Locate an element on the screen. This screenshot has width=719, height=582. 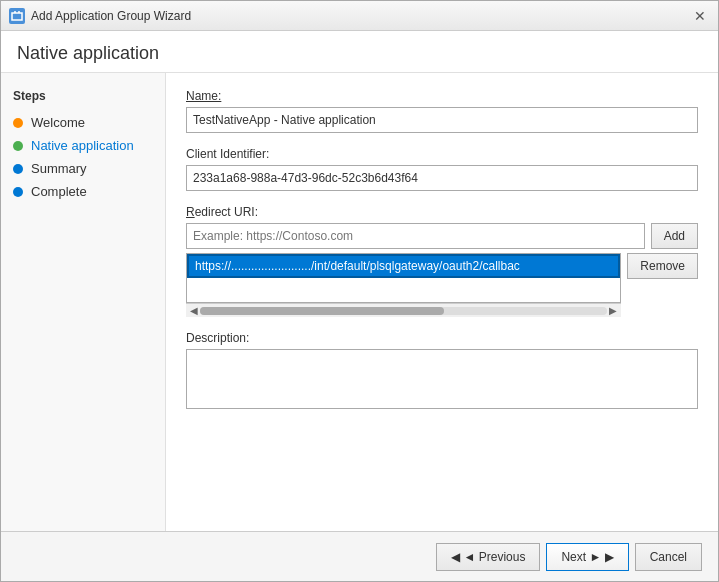
redirect-uri-label: Redirect URI: is located at coordinates (442, 212).